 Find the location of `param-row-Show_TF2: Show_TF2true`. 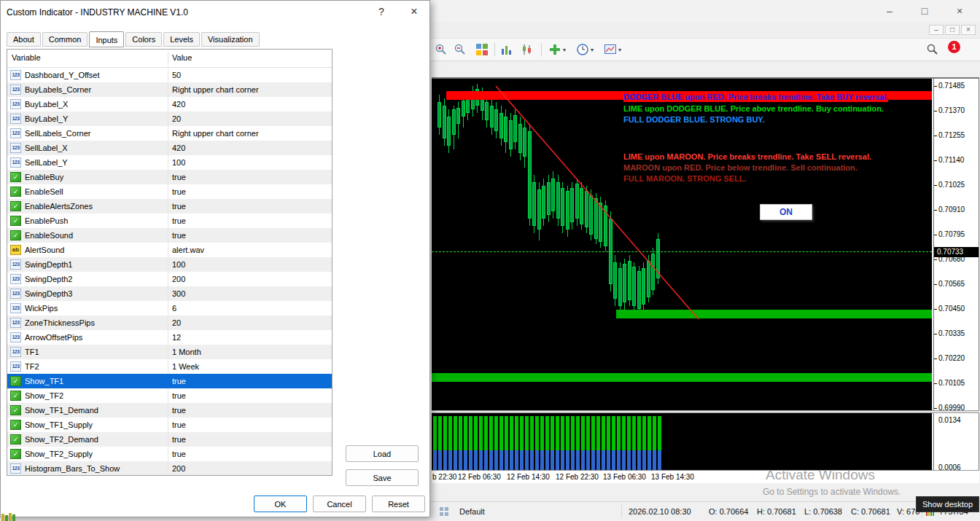

param-row-Show_TF2: Show_TF2true is located at coordinates (169, 396).